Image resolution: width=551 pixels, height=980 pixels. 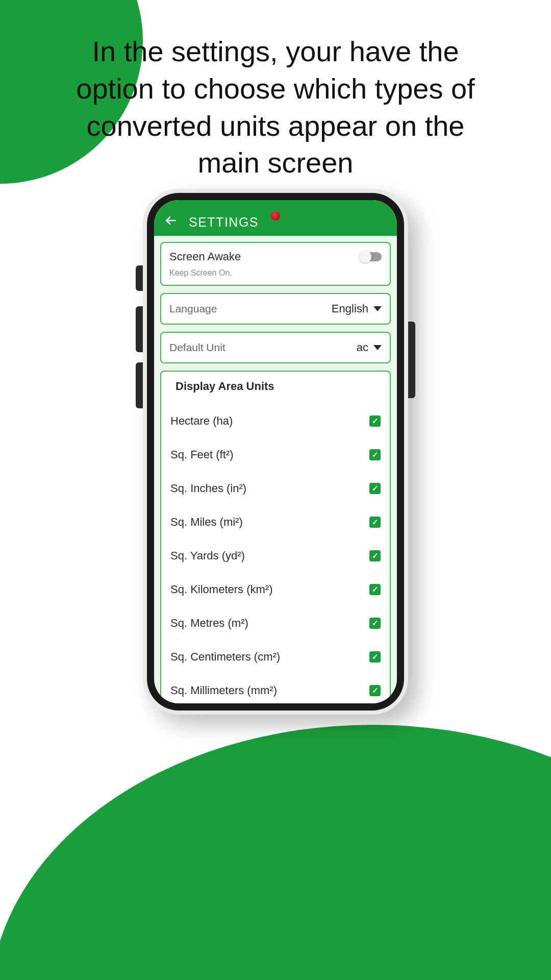 I want to click on screen-awake-toggle, so click(x=371, y=257).